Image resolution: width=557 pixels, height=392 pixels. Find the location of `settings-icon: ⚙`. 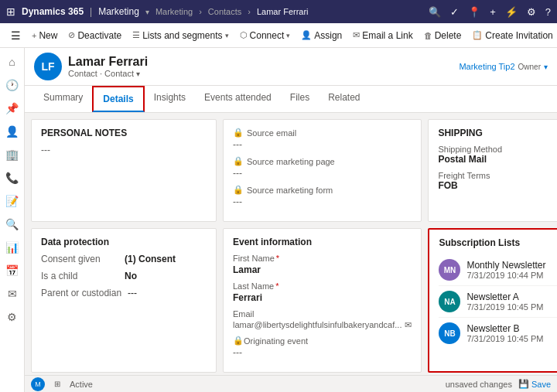

settings-icon: ⚙ is located at coordinates (531, 12).